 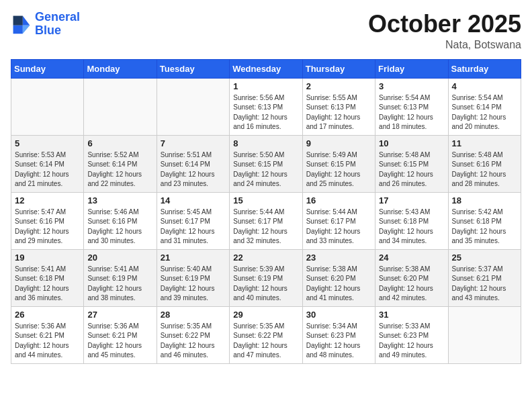 I want to click on day-number: 25, so click(x=485, y=258).